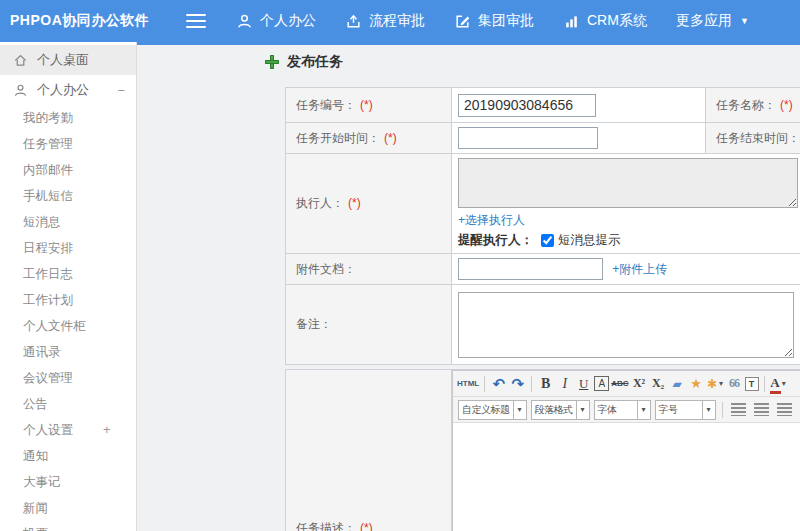 The width and height of the screenshot is (800, 531). What do you see at coordinates (507, 21) in the screenshot?
I see `top-menu: 个人办公流程审批集团审批CRM系统更多应用▼` at bounding box center [507, 21].